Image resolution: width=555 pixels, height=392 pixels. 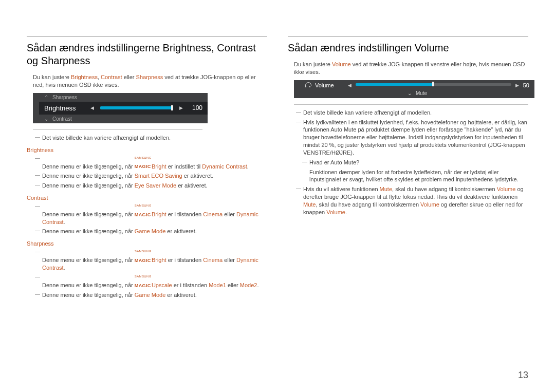 What do you see at coordinates (46, 98) in the screenshot?
I see `chevron-up-icon: ⌃` at bounding box center [46, 98].